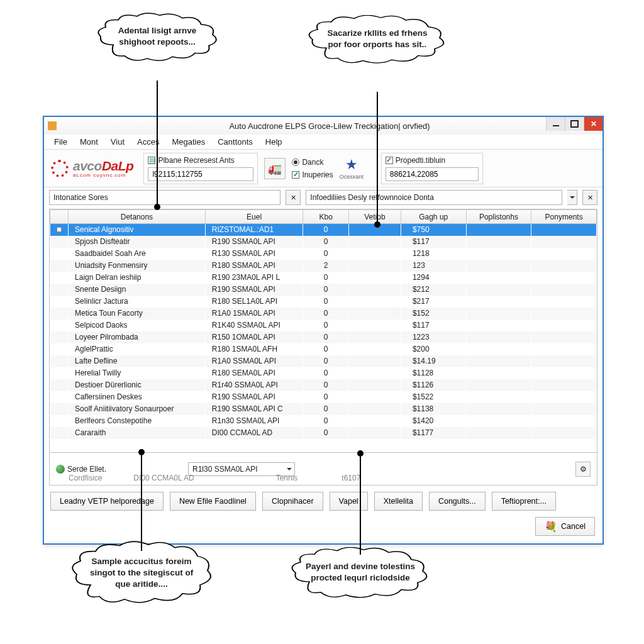 The image size is (644, 644). I want to click on table-row: Loyeer PilrombadaR150 1OMA0L API01223, so click(323, 337).